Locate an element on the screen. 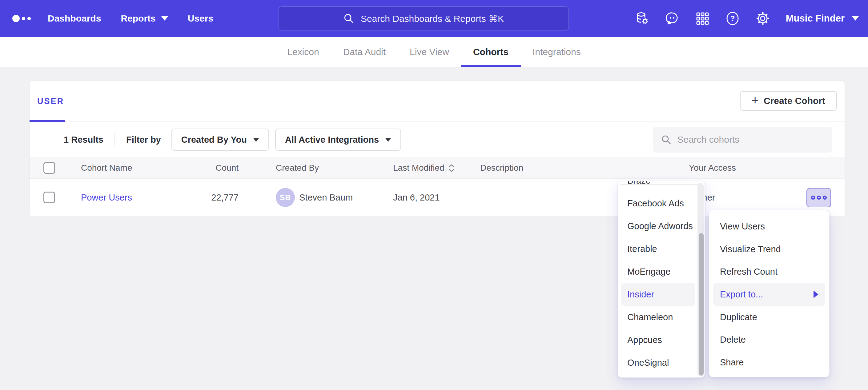 The height and width of the screenshot is (390, 868). create-cohort-label: Create Cohort is located at coordinates (795, 101).